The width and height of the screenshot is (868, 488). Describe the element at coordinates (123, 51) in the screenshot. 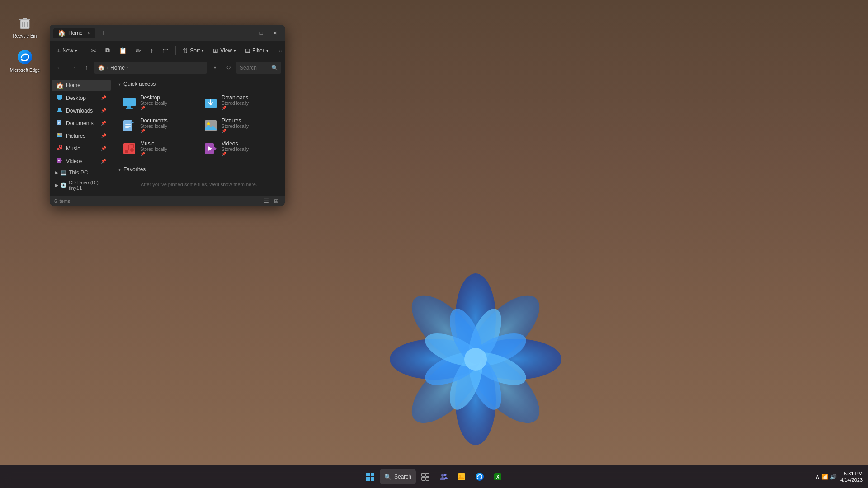

I see `paste-icon: 📋` at that location.